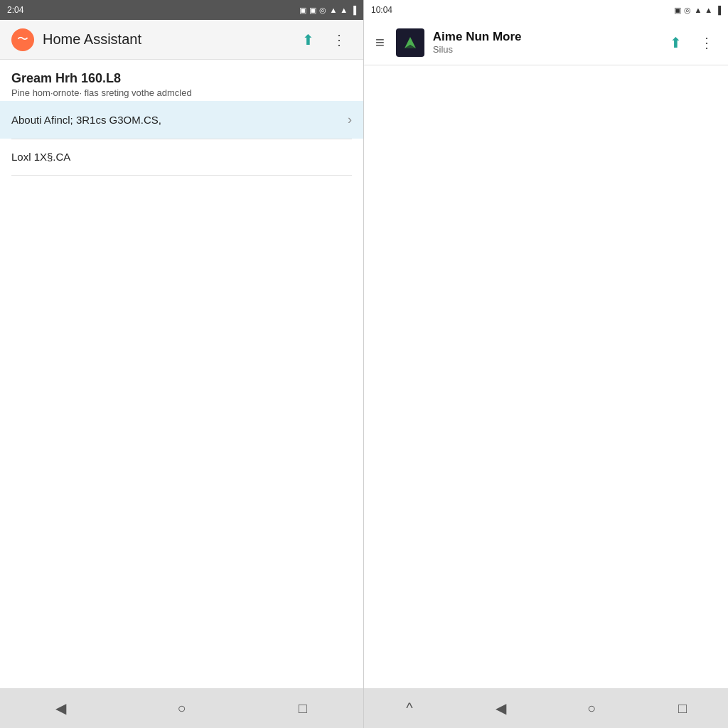  Describe the element at coordinates (682, 708) in the screenshot. I see `recent-button-right: □` at that location.